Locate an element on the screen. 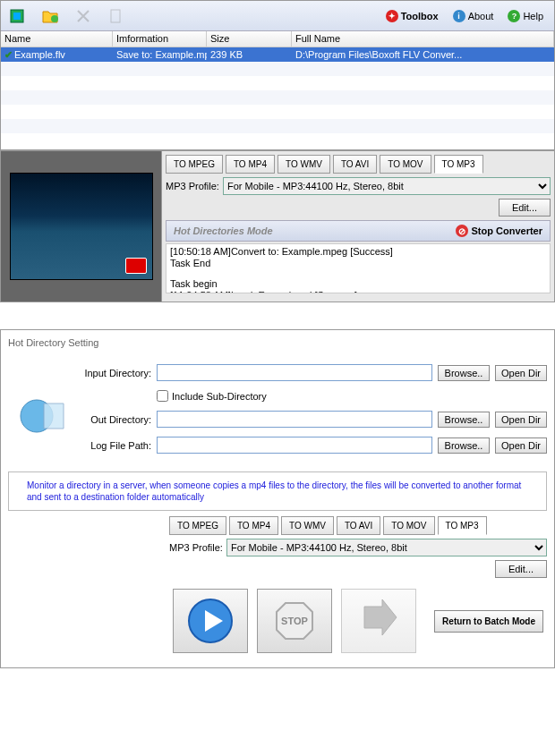 The height and width of the screenshot is (756, 555). col-name: Name is located at coordinates (57, 39).